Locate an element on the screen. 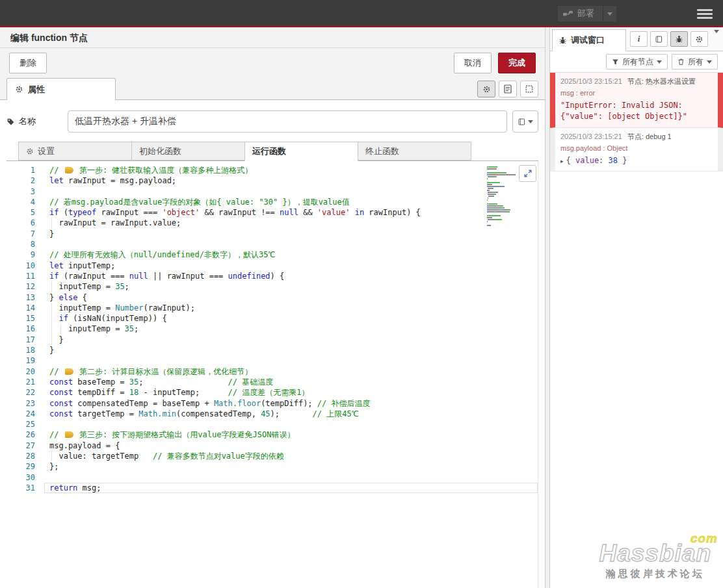  name-label: 名称 is located at coordinates (37, 121).